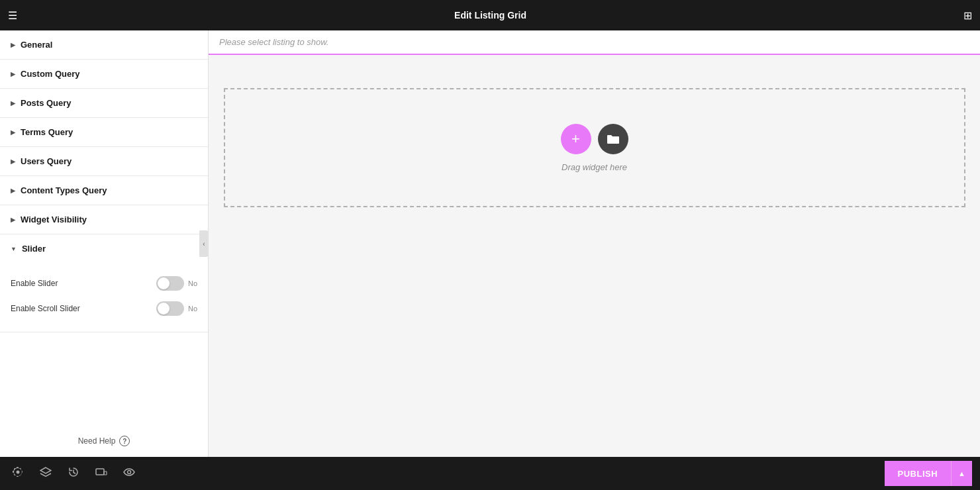  I want to click on eye-icon, so click(129, 473).